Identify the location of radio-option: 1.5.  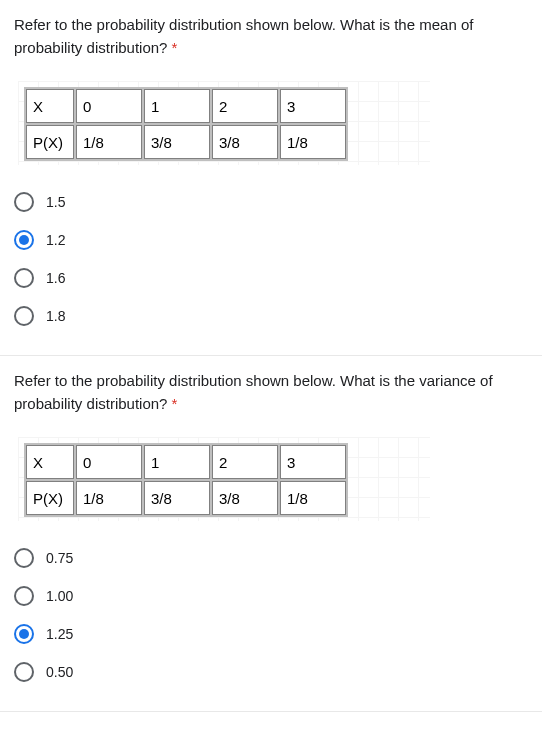
(271, 202).